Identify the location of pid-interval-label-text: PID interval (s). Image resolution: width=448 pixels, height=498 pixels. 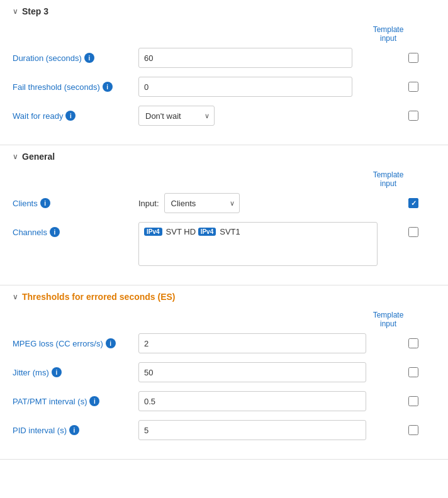
(40, 430).